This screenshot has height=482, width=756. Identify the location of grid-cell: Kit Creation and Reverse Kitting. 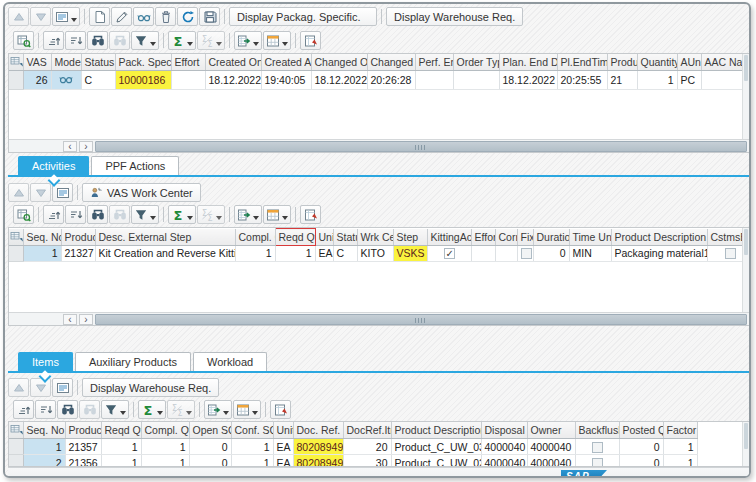
(165, 253).